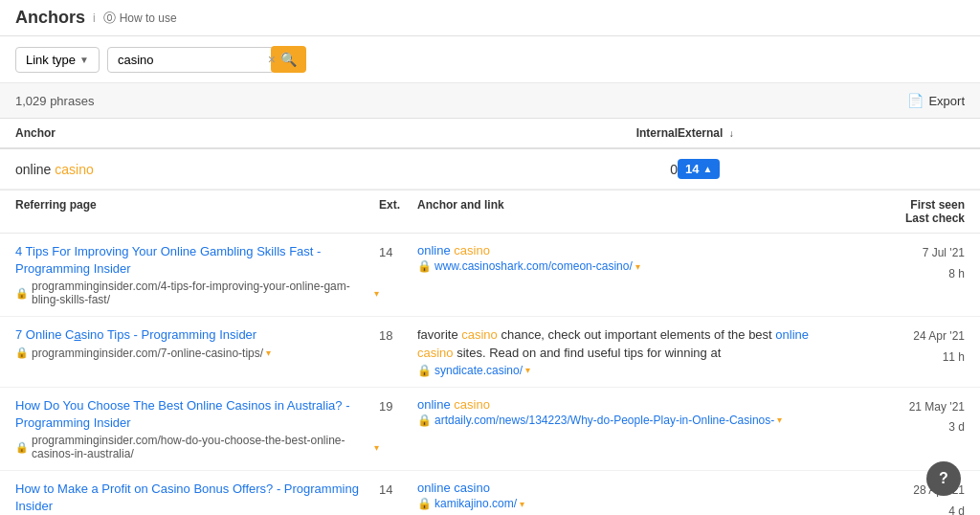  I want to click on col-anchor: Anchor, so click(308, 133).